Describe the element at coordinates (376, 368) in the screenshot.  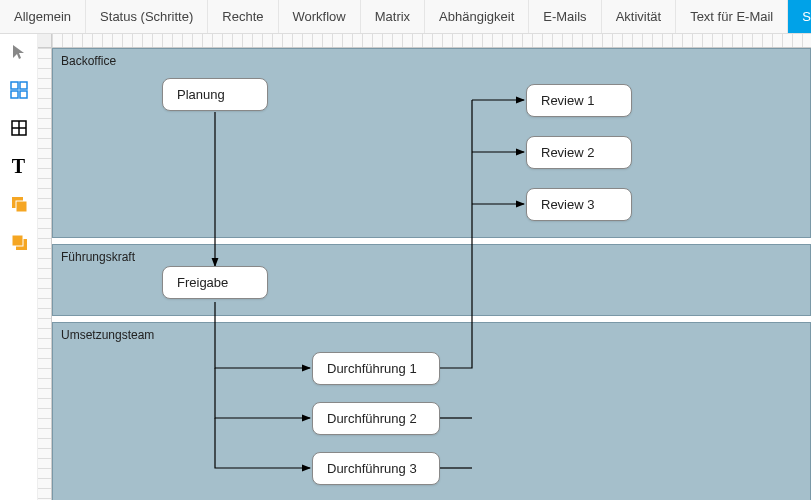
I see `node-durchfuehrung-1: Durchführung 1` at that location.